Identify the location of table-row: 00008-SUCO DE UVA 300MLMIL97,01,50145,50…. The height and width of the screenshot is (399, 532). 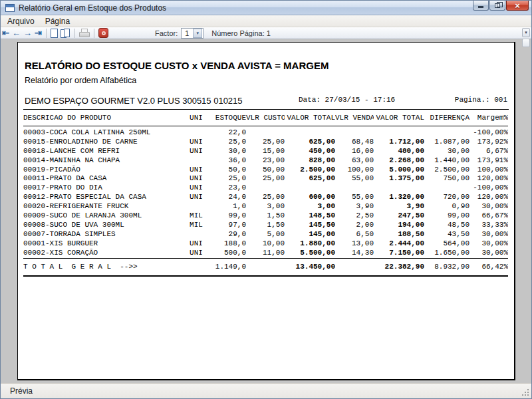
(266, 225).